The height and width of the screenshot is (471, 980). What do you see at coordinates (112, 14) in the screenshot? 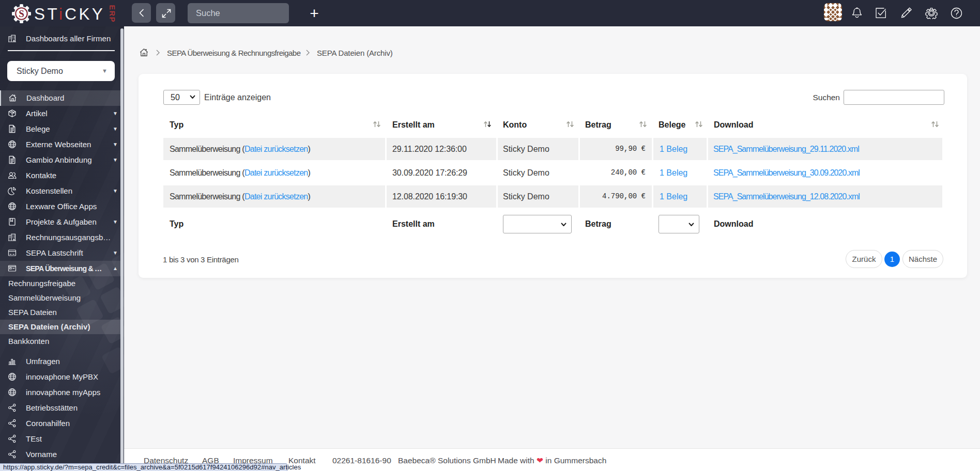
I see `svg-text: ERP` at bounding box center [112, 14].